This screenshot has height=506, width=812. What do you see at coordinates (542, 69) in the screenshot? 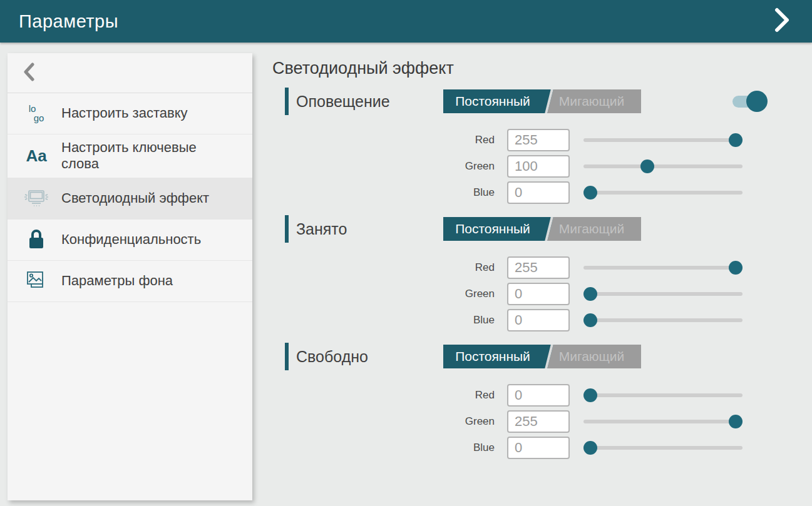
I see `panel-title: Светодиодный эффект` at bounding box center [542, 69].